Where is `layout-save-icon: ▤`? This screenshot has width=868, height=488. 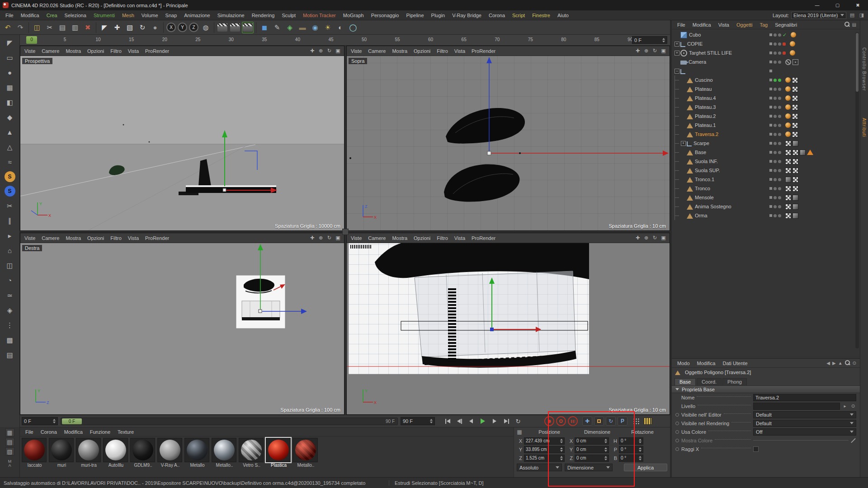 layout-save-icon: ▤ is located at coordinates (852, 15).